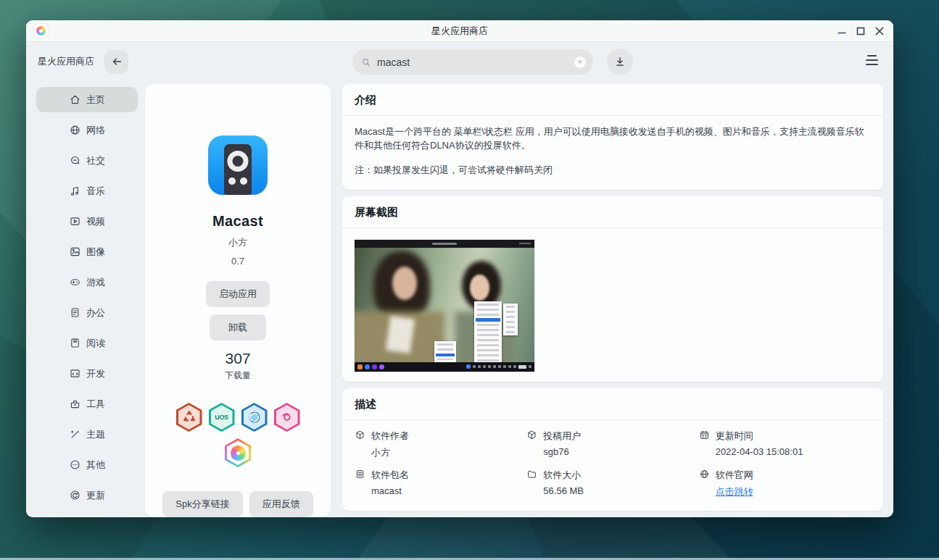 This screenshot has height=560, width=939. I want to click on sidebar-item-label: 主题, so click(96, 435).